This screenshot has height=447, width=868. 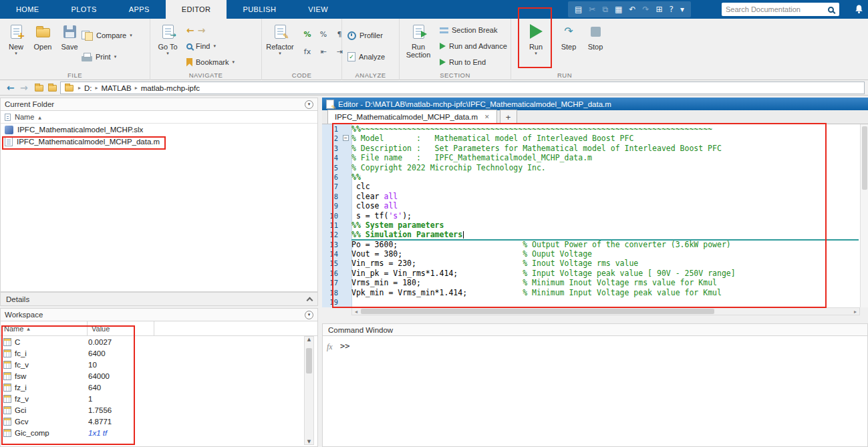 What do you see at coordinates (16, 39) in the screenshot?
I see `new-button: + New ▾` at bounding box center [16, 39].